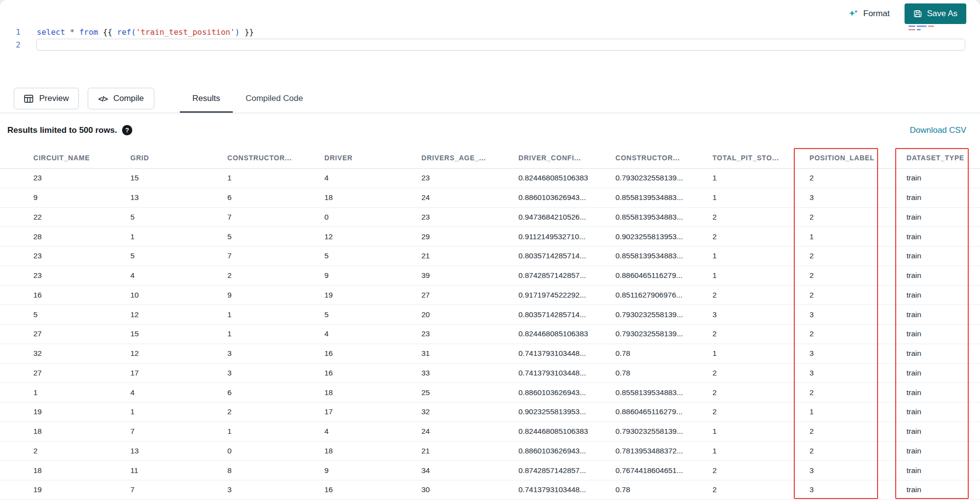 The image size is (980, 500). What do you see at coordinates (470, 490) in the screenshot?
I see `table-cell: 30` at bounding box center [470, 490].